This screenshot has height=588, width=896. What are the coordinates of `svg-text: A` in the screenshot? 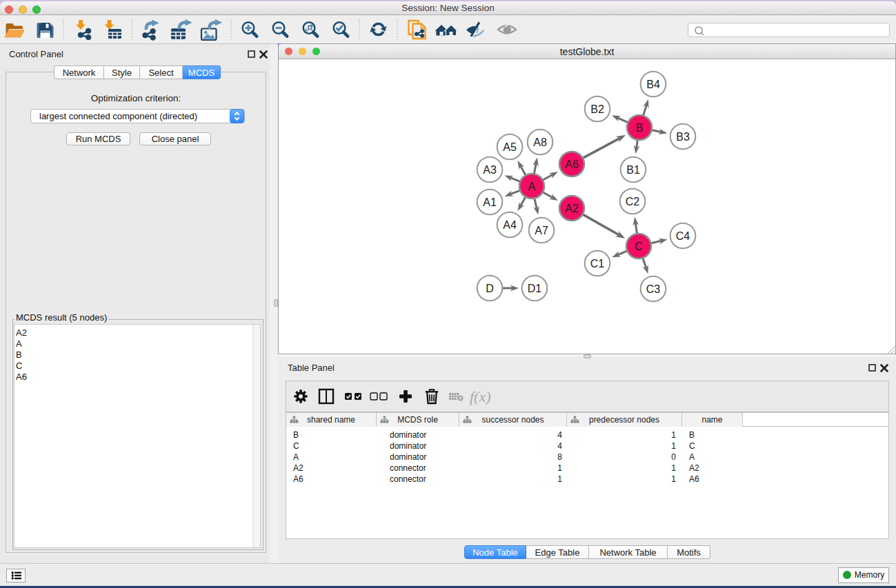 It's located at (532, 186).